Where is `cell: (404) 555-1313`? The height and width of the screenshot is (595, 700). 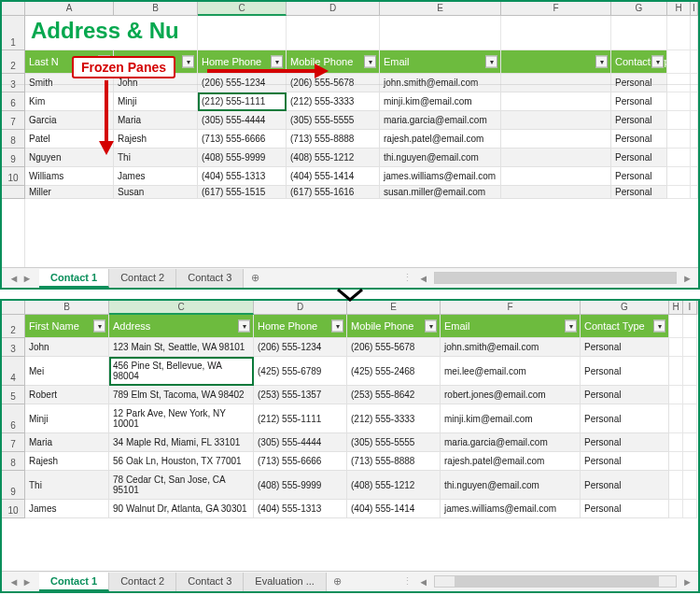 cell: (404) 555-1313 is located at coordinates (243, 177).